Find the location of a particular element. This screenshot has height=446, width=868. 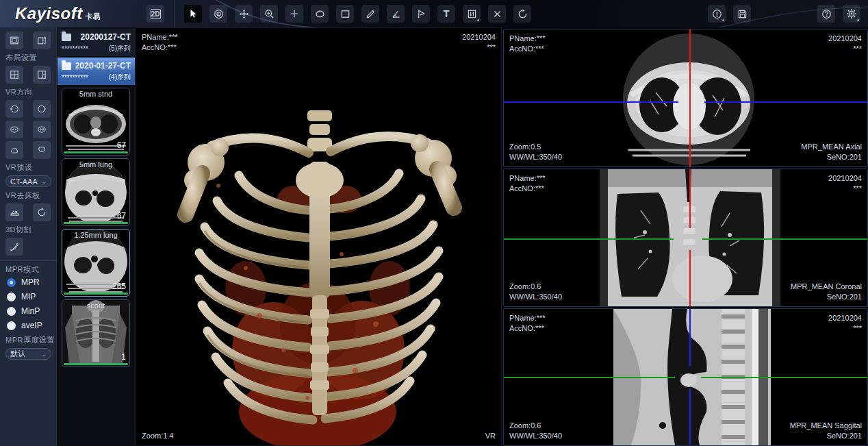

split-layout-icon is located at coordinates (42, 75).